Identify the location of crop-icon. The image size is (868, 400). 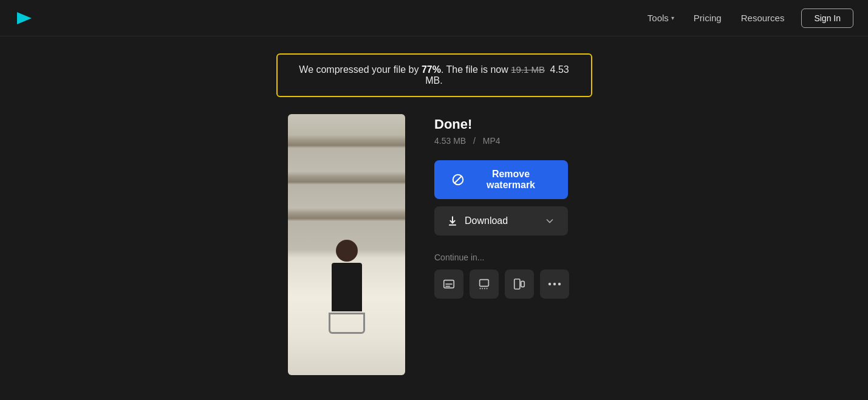
(484, 284).